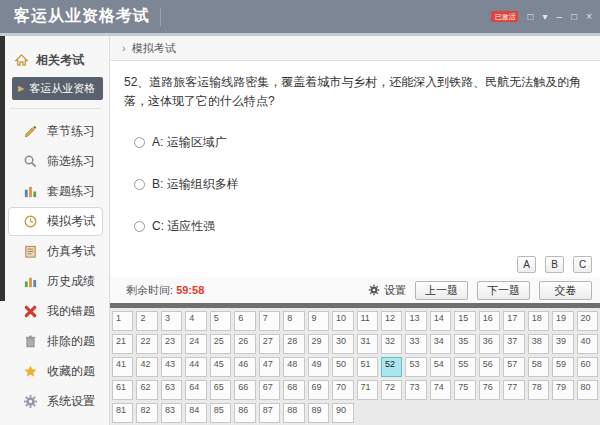 This screenshot has height=425, width=600. I want to click on question-cell: 50, so click(342, 367).